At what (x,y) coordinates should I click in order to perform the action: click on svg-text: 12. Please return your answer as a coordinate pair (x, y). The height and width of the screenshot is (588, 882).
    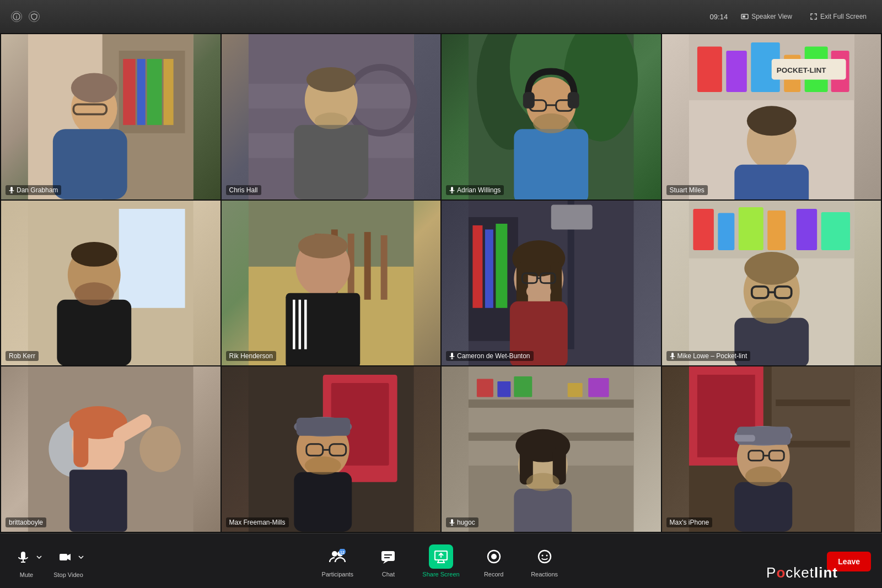
    Looking at the image, I should click on (342, 552).